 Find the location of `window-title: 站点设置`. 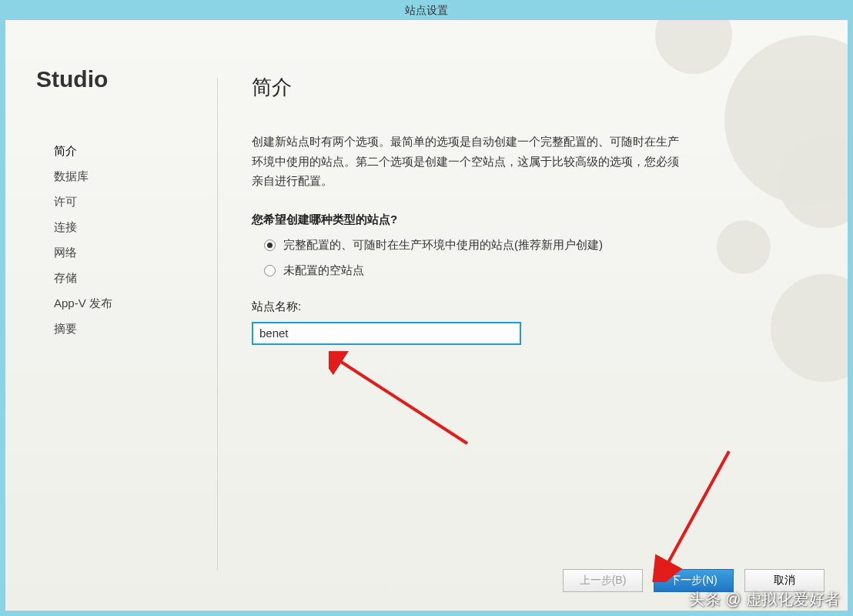

window-title: 站点设置 is located at coordinates (426, 10).